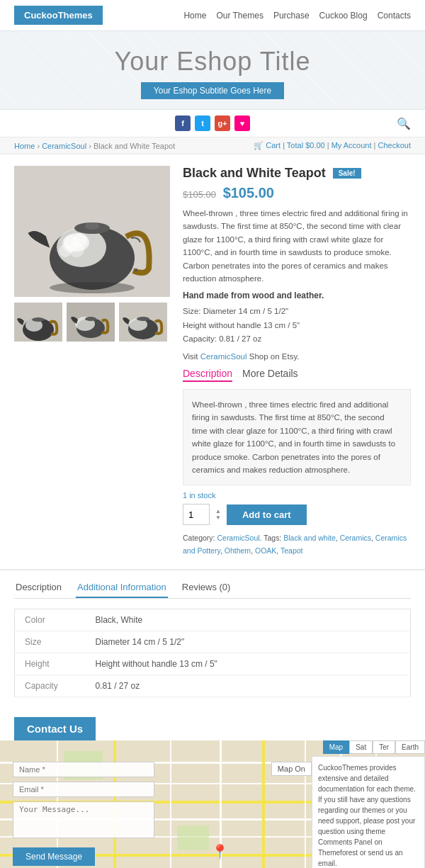  What do you see at coordinates (241, 325) in the screenshot?
I see `spec-height: Height without handle 13 cm / 5"` at bounding box center [241, 325].